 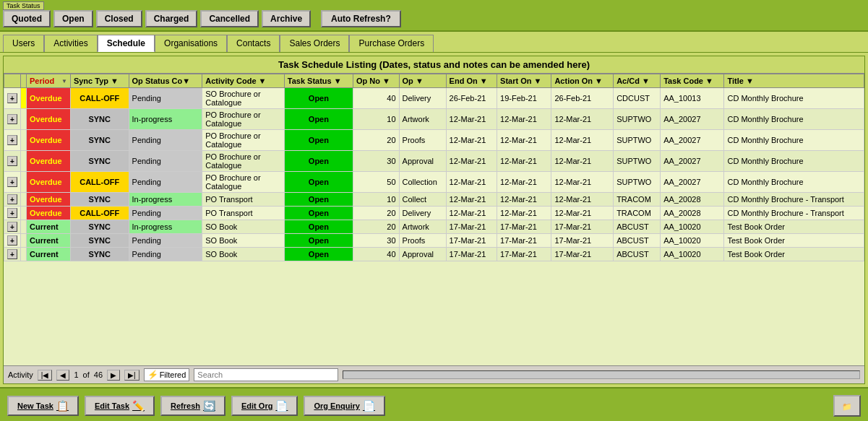 What do you see at coordinates (172, 19) in the screenshot?
I see `charged-button: Charged` at bounding box center [172, 19].